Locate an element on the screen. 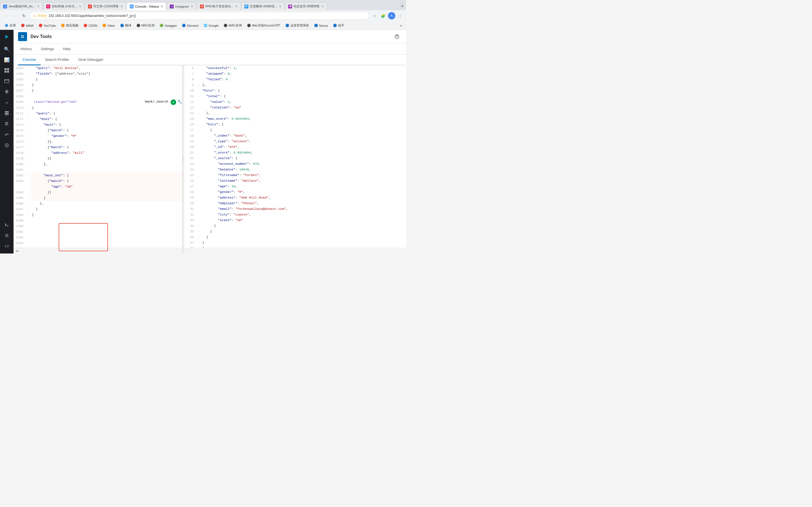  browser-tab-tab5: I Instagram ✕ is located at coordinates (182, 6).